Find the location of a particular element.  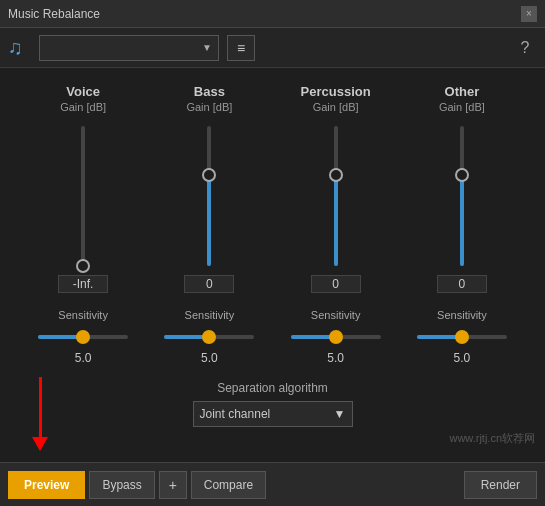

vertical-slider-bass is located at coordinates (209, 196).